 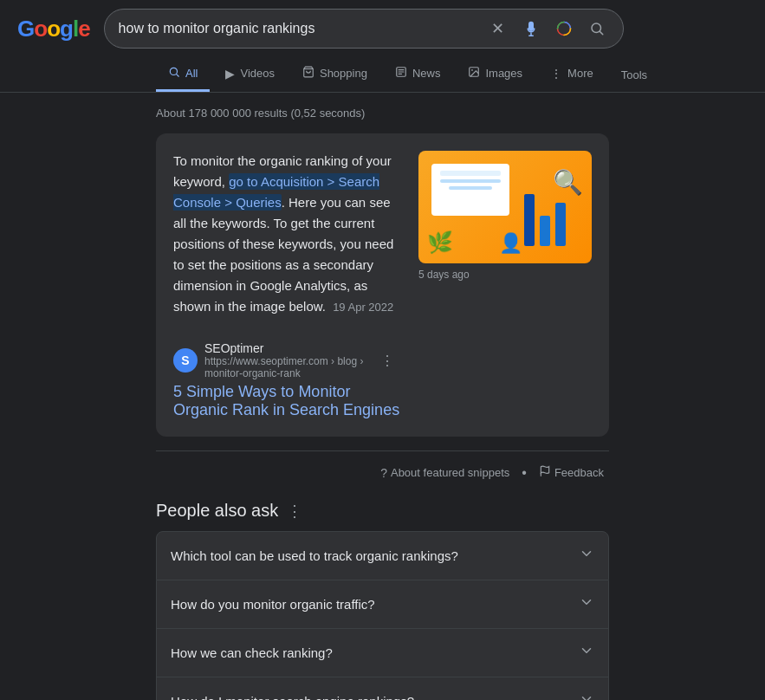 What do you see at coordinates (426, 73) in the screenshot?
I see `nav-news-label: News` at bounding box center [426, 73].